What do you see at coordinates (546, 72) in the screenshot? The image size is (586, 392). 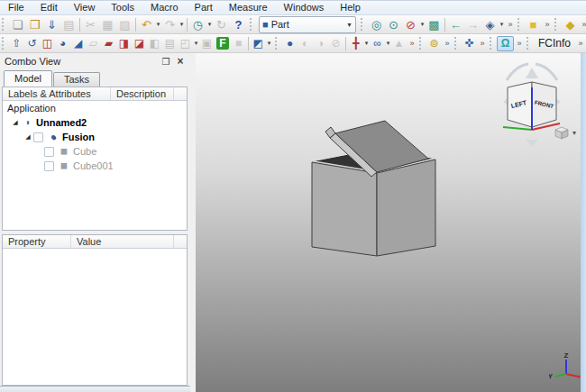 I see `nav-rotate-arrow-right` at bounding box center [546, 72].